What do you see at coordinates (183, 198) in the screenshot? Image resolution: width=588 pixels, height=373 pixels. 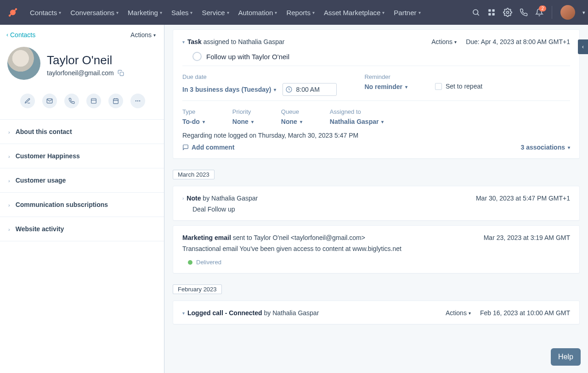 I see `expand-icon: ›` at bounding box center [183, 198].